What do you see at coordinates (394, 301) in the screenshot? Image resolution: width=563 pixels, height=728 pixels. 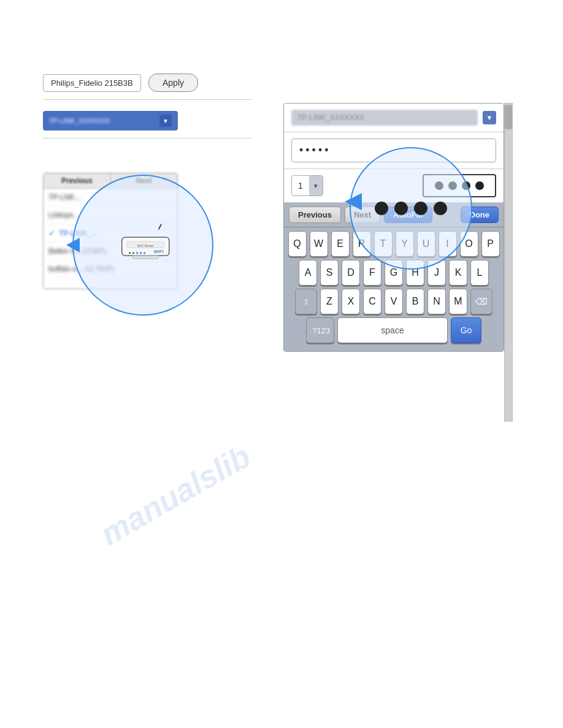 I see `key-v: V` at bounding box center [394, 301].